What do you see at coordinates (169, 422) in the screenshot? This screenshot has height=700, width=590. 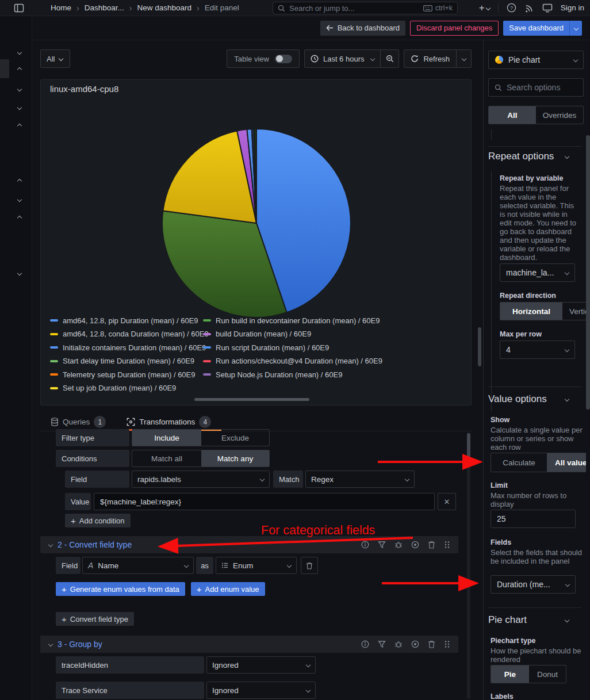 I see `tab-transformations: Transformations 4` at bounding box center [169, 422].